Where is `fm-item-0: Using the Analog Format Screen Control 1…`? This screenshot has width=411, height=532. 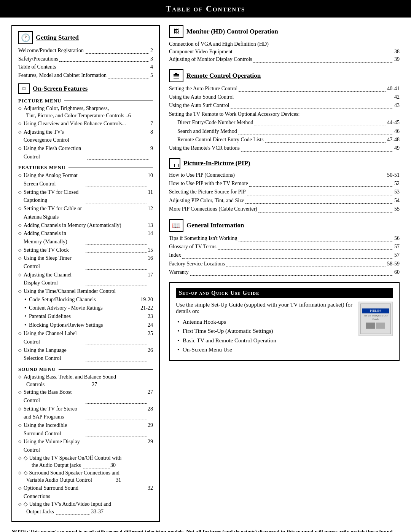 fm-item-0: Using the Analog Format Screen Control 1… is located at coordinates (86, 180).